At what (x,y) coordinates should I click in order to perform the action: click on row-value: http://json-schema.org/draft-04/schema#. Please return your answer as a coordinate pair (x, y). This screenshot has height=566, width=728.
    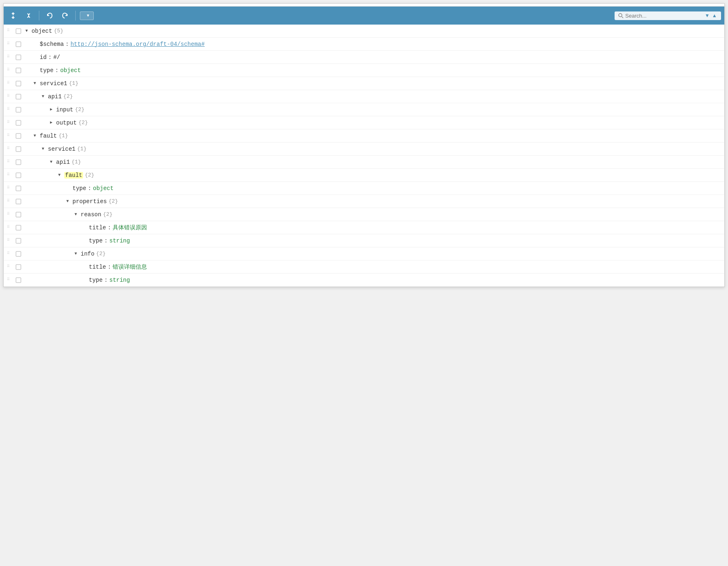
    Looking at the image, I should click on (138, 44).